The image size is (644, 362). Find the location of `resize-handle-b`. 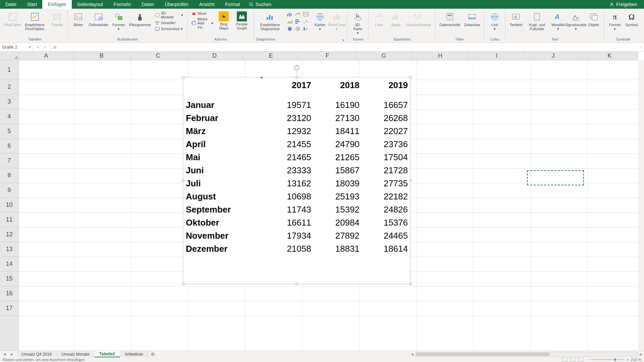

resize-handle-b is located at coordinates (297, 284).